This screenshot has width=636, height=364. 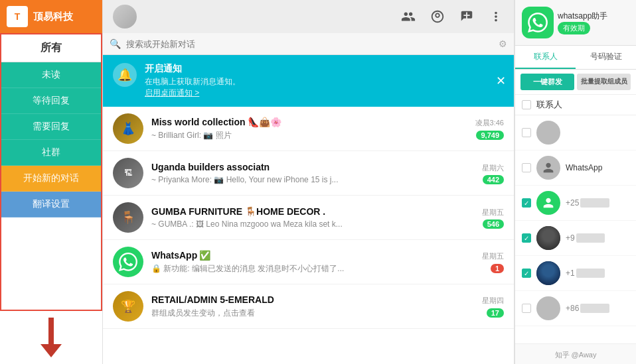 I want to click on list-item: +1, so click(x=576, y=273).